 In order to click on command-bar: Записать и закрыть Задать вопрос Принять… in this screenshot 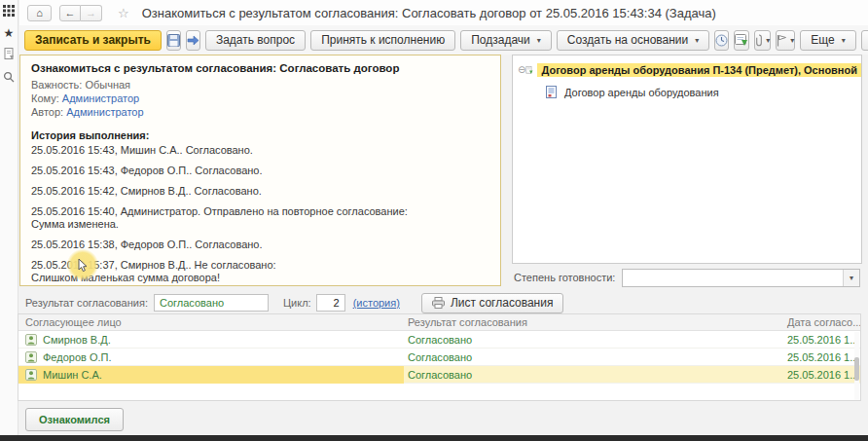, I will do `click(444, 40)`.